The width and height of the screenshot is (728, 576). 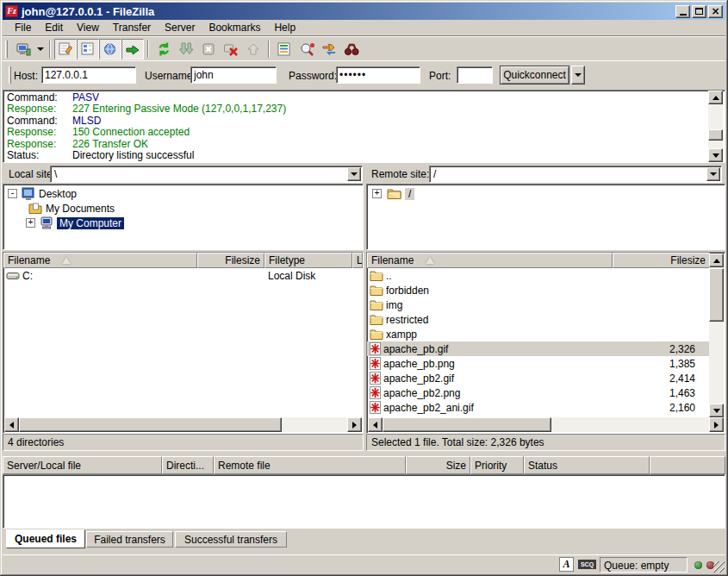 I want to click on arrow-right-icon, so click(x=717, y=425).